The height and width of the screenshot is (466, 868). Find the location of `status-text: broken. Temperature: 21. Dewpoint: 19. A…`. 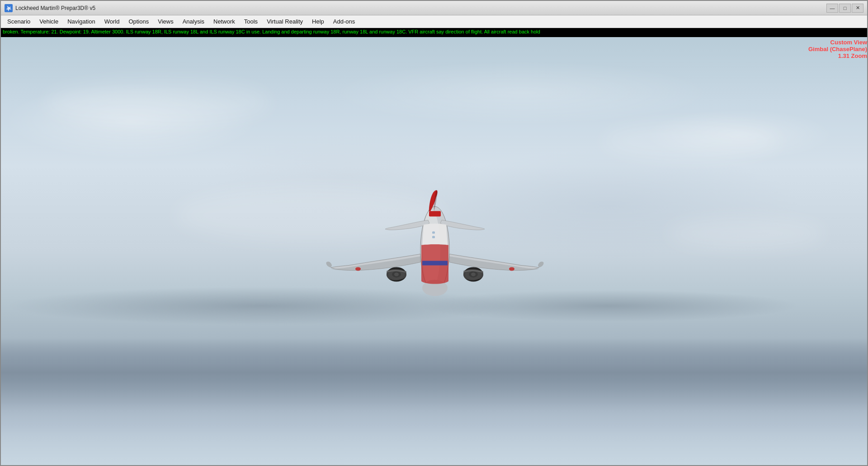

status-text: broken. Temperature: 21. Dewpoint: 19. A… is located at coordinates (271, 32).